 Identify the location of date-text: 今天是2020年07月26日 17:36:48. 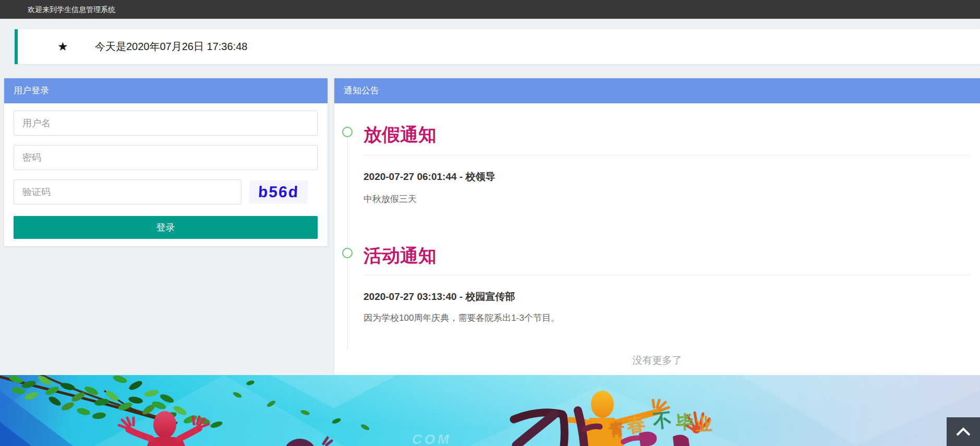
(171, 47).